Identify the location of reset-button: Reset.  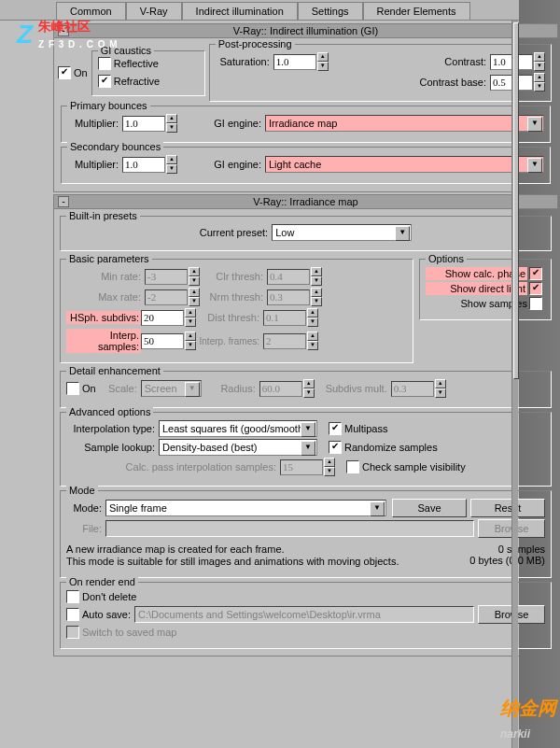
(508, 508).